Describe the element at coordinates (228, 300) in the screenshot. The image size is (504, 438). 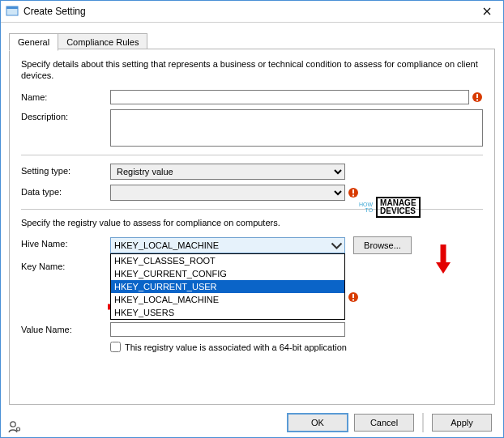
I see `hive-option: HKEY_LOCAL_MACHINE` at that location.